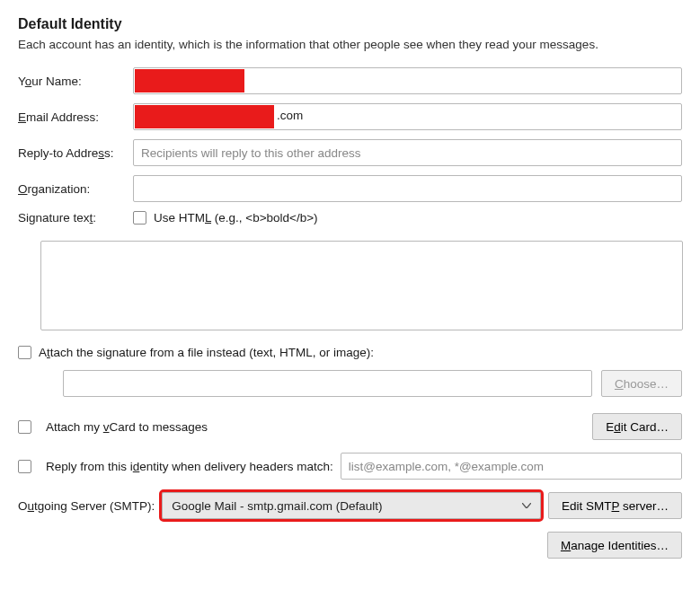 The image size is (700, 590). What do you see at coordinates (25, 352) in the screenshot?
I see `attach-file-checkbox` at bounding box center [25, 352].